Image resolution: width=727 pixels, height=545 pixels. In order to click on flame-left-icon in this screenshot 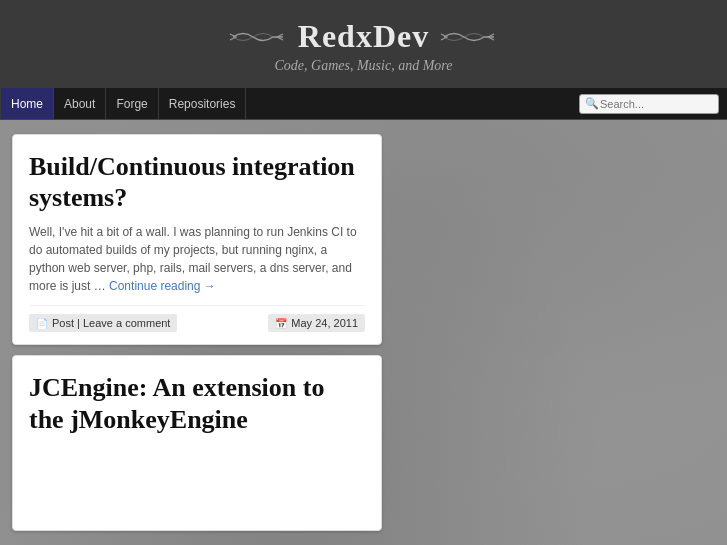, I will do `click(258, 37)`.